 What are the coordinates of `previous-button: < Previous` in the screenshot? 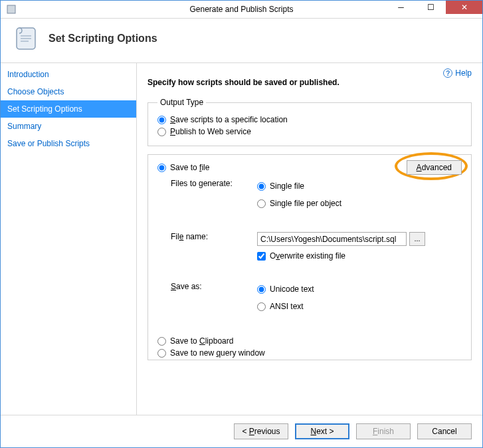 It's located at (261, 431).